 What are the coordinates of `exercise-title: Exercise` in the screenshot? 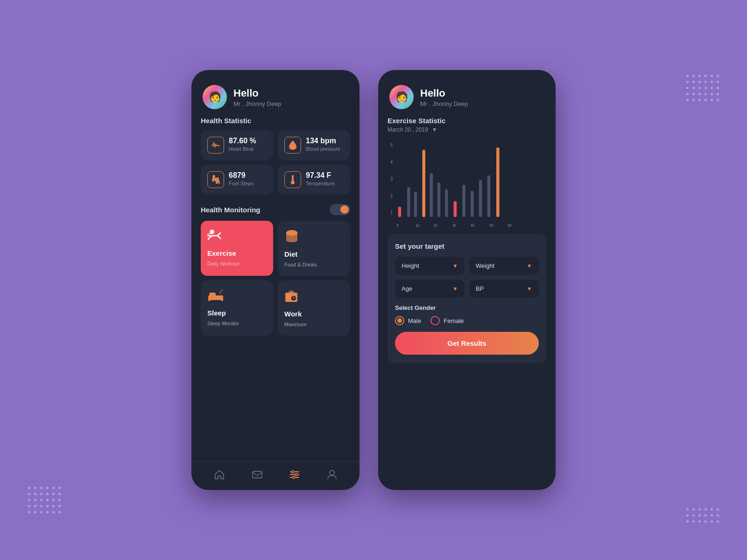 It's located at (237, 253).